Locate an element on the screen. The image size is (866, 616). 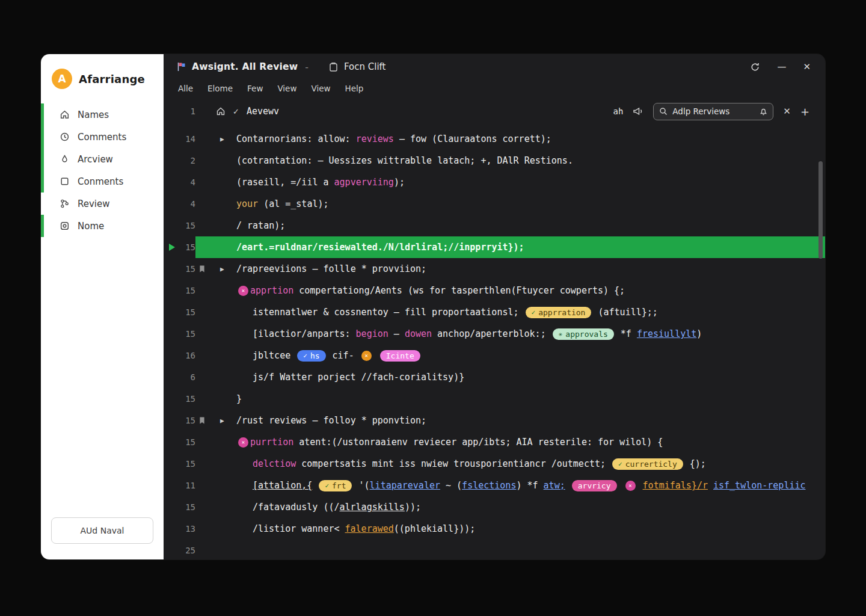
code-text: jbltcee ✓hs cif- ✕ Icinte is located at coordinates (329, 356).